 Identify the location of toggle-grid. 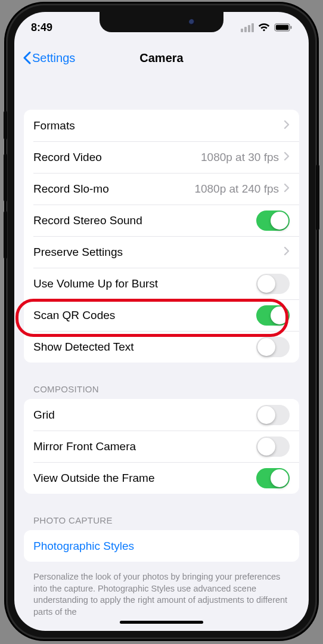
(273, 415).